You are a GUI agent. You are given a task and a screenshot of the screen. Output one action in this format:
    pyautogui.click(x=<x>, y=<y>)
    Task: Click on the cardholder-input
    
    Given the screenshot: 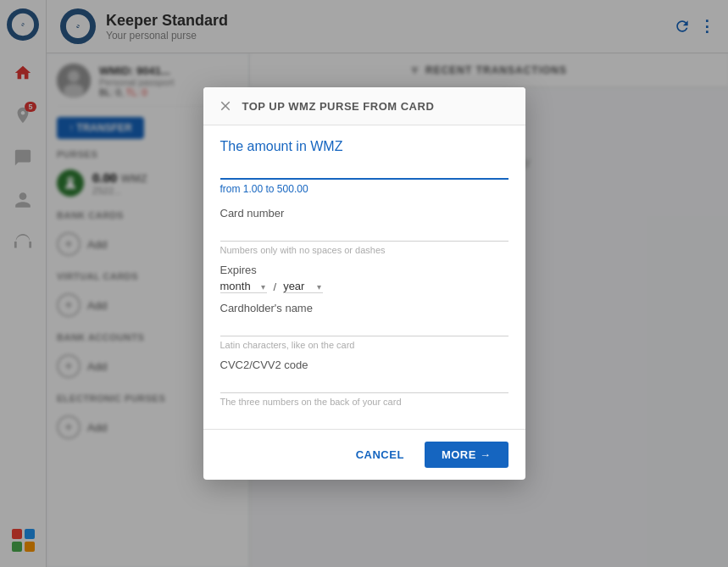 What is the action you would take?
    pyautogui.click(x=364, y=326)
    